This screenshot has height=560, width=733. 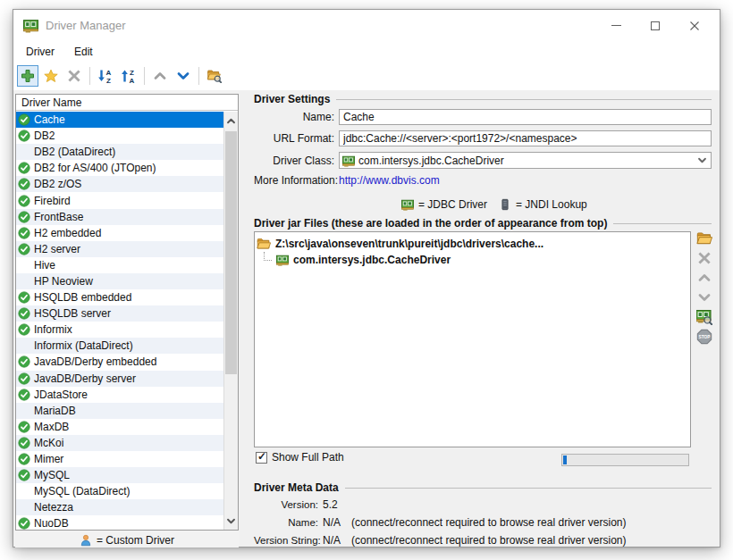 I want to click on driver-list-item: NuoDB, so click(x=120, y=522).